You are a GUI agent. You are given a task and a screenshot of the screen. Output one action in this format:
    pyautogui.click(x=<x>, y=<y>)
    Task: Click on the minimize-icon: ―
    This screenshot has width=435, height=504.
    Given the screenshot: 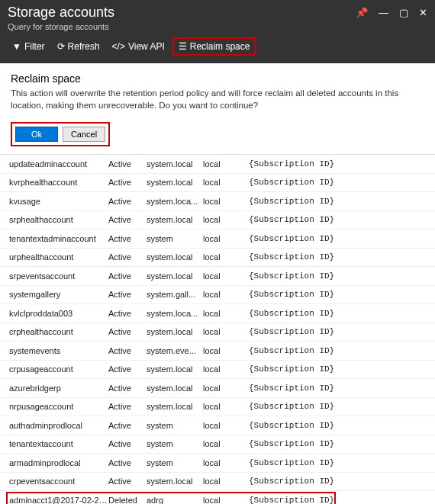 What is the action you would take?
    pyautogui.click(x=383, y=12)
    